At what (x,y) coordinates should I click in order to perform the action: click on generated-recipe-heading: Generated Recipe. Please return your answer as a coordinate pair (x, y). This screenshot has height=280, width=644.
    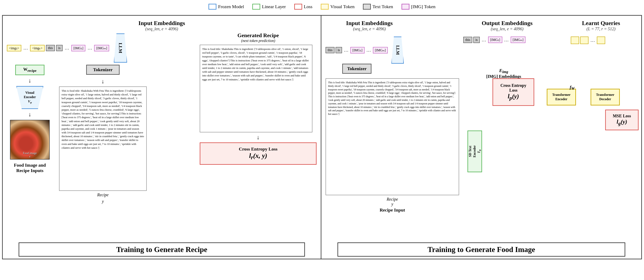
    Looking at the image, I should click on (258, 36).